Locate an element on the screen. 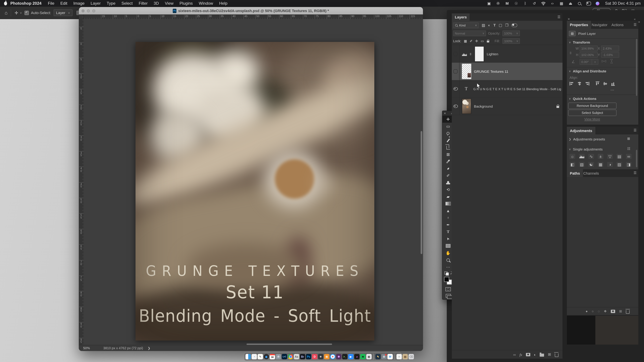  filter-smart-object-icon: ❐ is located at coordinates (507, 25).